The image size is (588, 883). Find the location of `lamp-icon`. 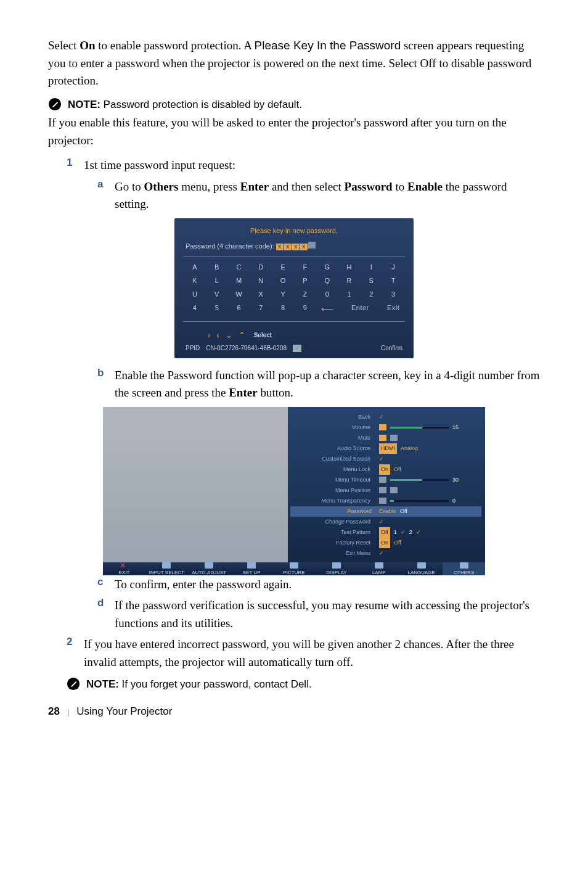

lamp-icon is located at coordinates (379, 565).